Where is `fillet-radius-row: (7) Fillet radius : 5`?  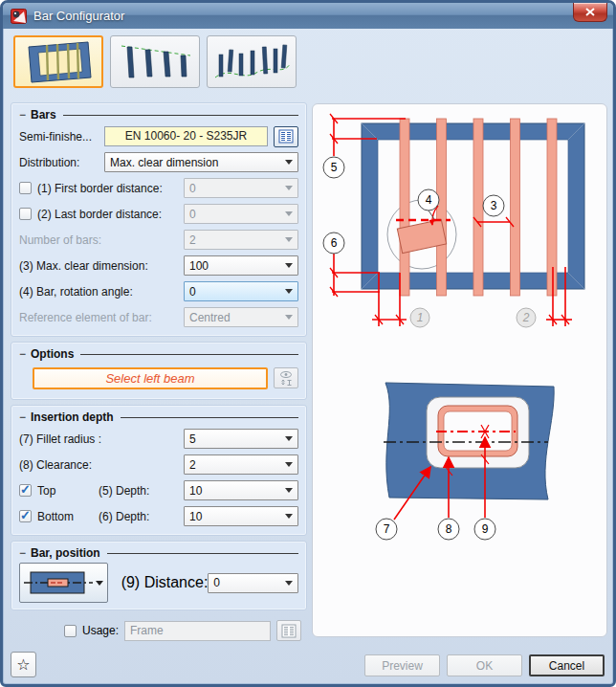
fillet-radius-row: (7) Fillet radius : 5 is located at coordinates (159, 438).